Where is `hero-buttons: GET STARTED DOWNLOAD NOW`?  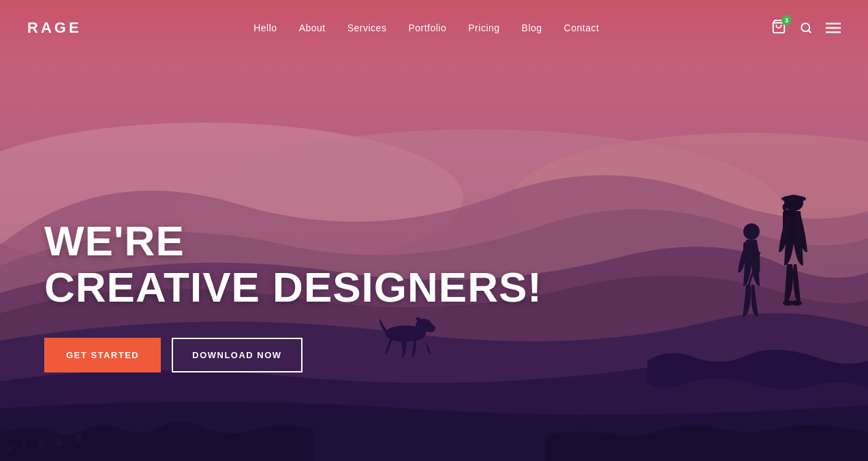
hero-buttons: GET STARTED DOWNLOAD NOW is located at coordinates (293, 355).